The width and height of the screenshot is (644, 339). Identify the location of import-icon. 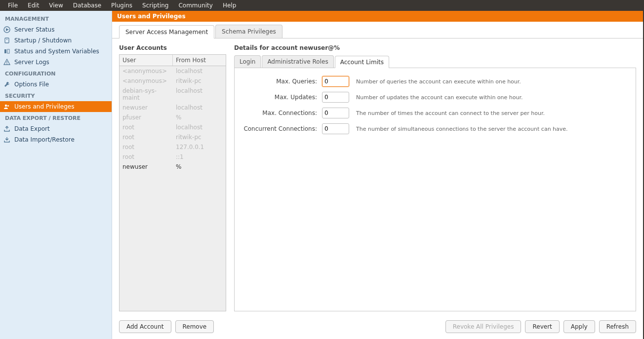
(7, 140).